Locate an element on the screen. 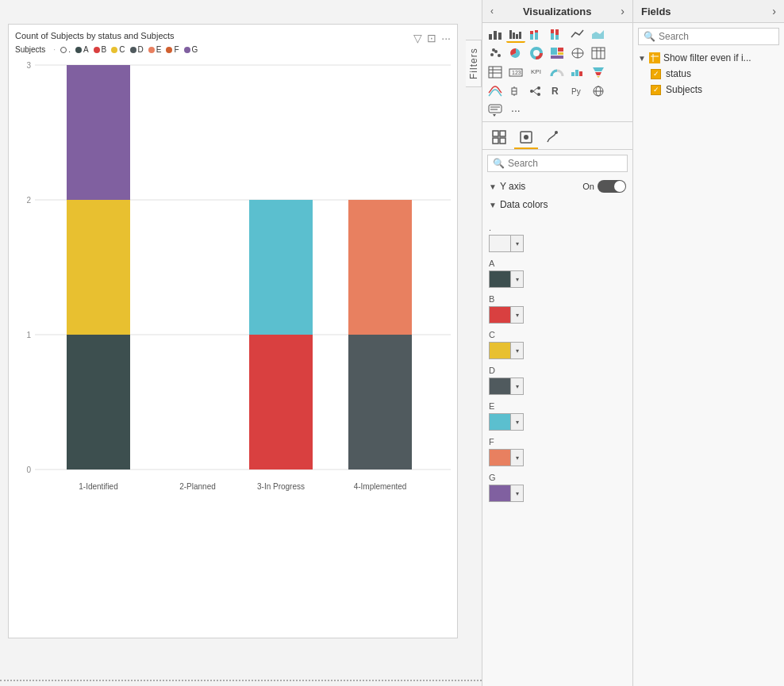 The image size is (784, 686). color-picker-d: ▾ is located at coordinates (557, 386).